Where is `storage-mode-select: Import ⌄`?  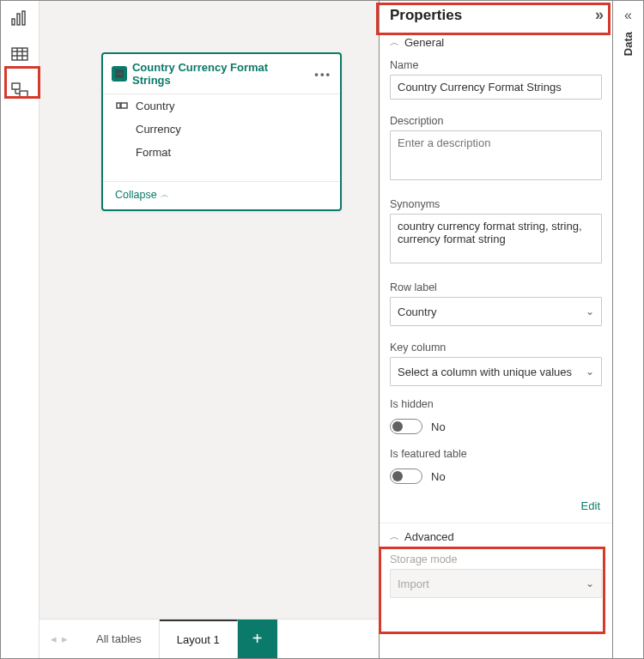 storage-mode-select: Import ⌄ is located at coordinates (496, 583).